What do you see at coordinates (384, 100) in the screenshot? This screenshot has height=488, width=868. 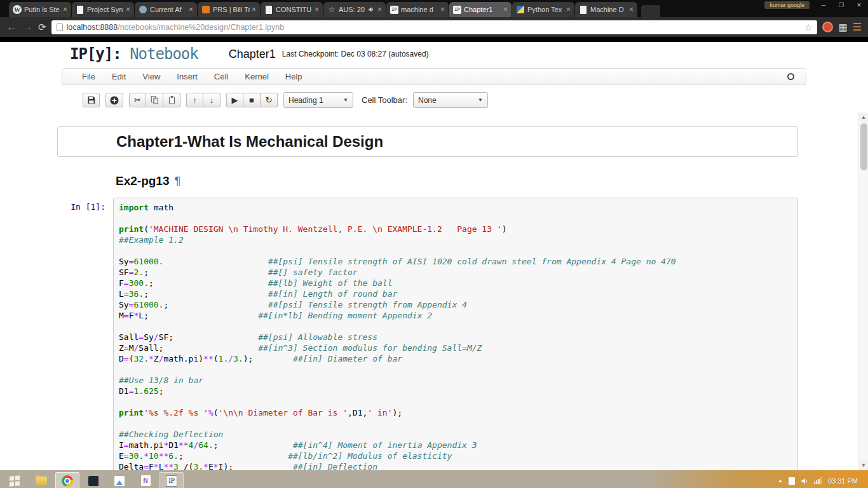 I see `cell-toolbar-label: Cell Toolbar:` at bounding box center [384, 100].